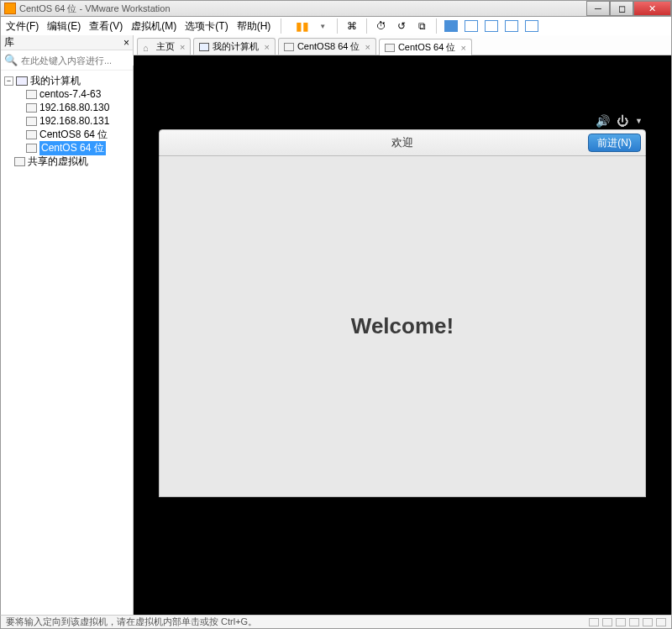 The image size is (672, 629). What do you see at coordinates (9, 42) in the screenshot?
I see `sidebar-title: 库` at bounding box center [9, 42].